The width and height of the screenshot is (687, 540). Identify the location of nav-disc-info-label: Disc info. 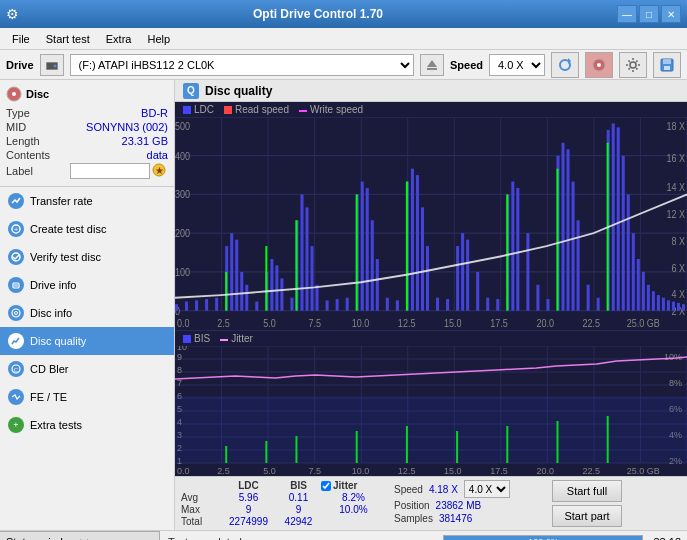
(51, 313).